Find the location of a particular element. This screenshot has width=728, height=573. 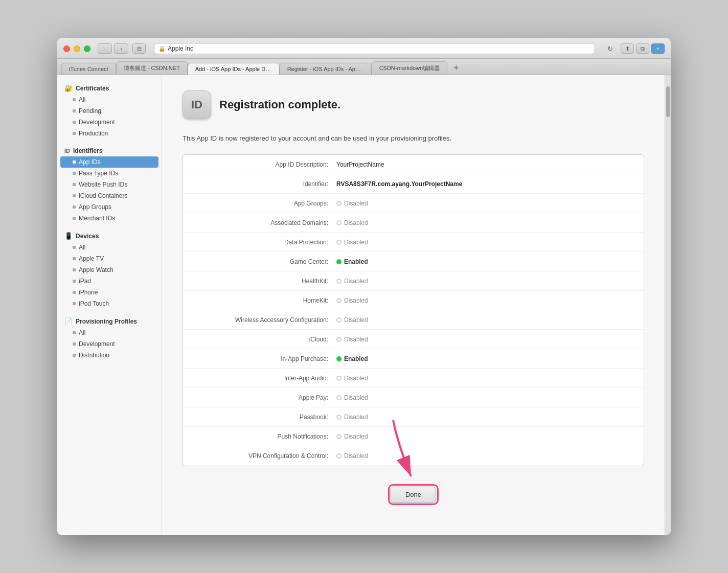

scrollbar-thumb is located at coordinates (668, 102).